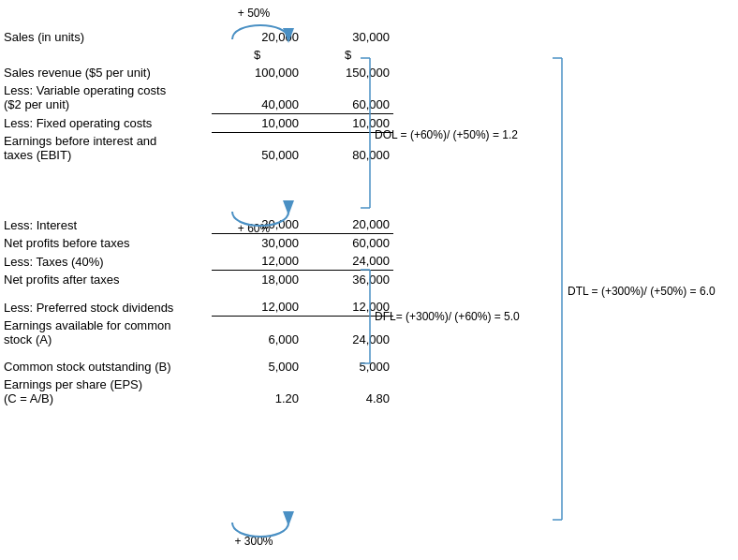  I want to click on row-label: Less: Fixed operating costs, so click(106, 123).